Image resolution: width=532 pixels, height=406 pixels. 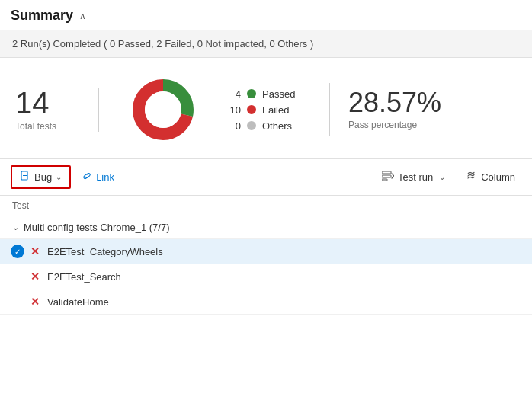 I want to click on donut-chart, so click(x=163, y=110).